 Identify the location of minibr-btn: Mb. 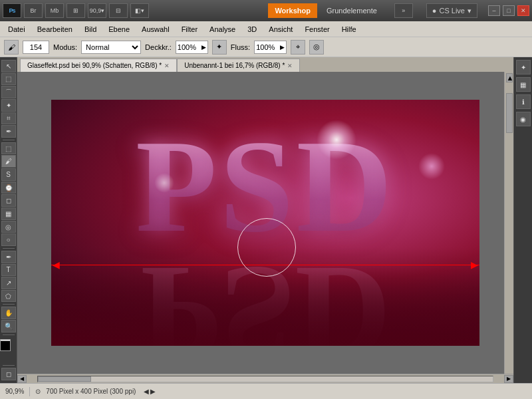
(55, 11).